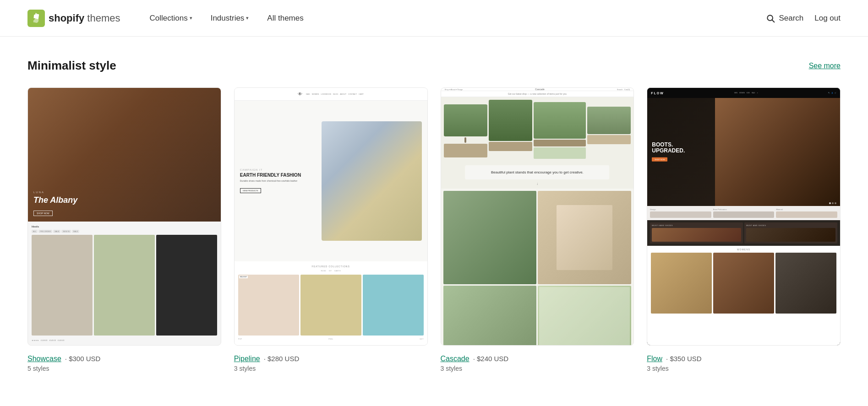 This screenshot has width=868, height=406. Describe the element at coordinates (282, 359) in the screenshot. I see `pipeline-price: · $280 USD` at that location.